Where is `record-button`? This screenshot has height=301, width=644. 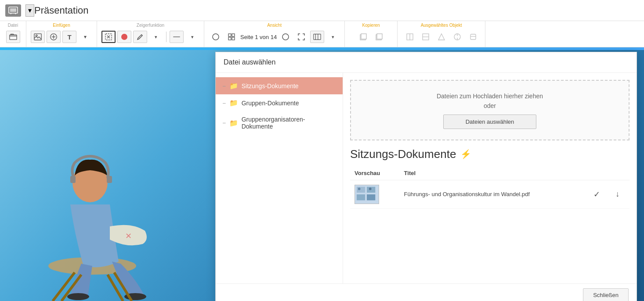 record-button is located at coordinates (124, 37).